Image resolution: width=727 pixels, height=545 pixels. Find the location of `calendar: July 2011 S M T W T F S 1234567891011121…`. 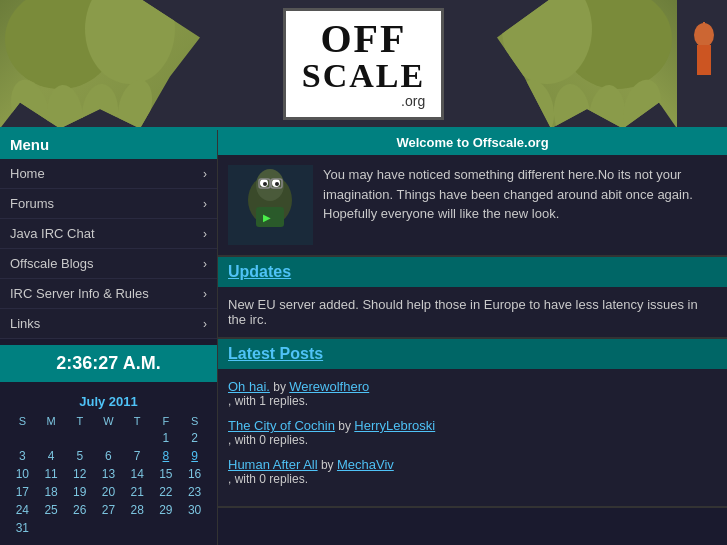

calendar: July 2011 S M T W T F S 1234567891011121… is located at coordinates (108, 466).